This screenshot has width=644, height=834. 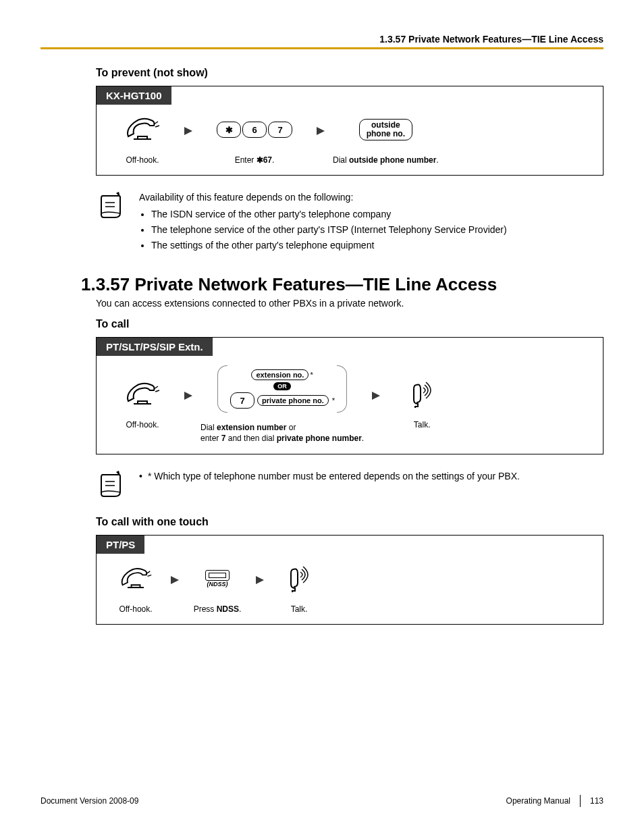 I want to click on note-intro: Availability of this feature depends on …, so click(x=371, y=197).